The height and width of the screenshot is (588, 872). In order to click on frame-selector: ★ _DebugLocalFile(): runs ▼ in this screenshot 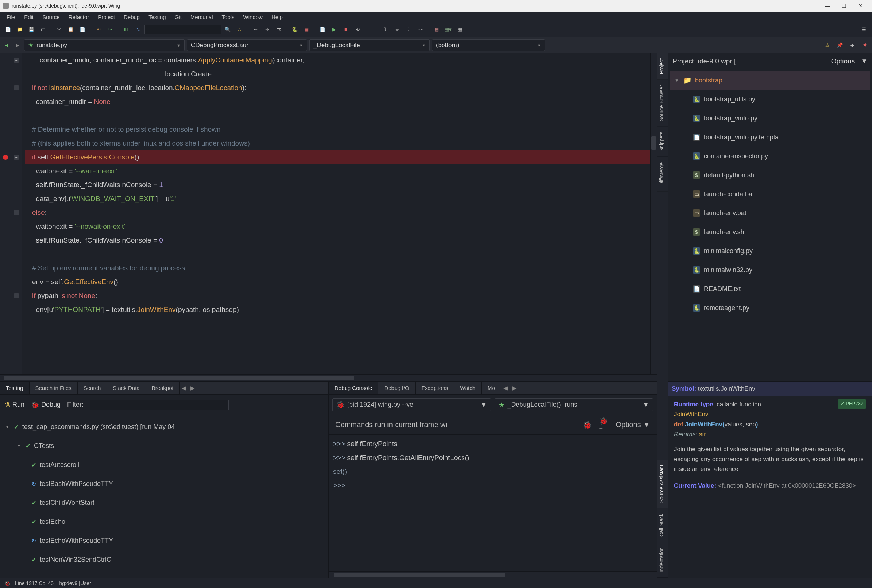, I will do `click(574, 405)`.